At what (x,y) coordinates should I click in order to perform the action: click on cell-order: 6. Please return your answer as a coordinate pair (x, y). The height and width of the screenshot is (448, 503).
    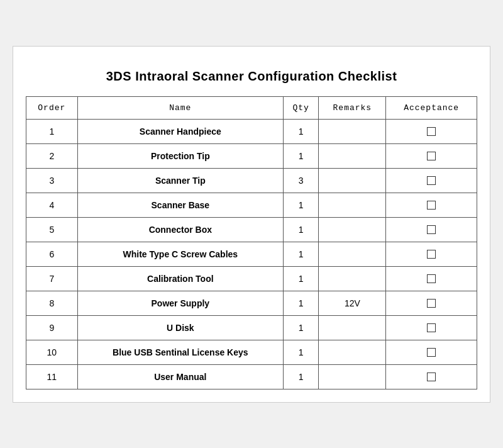
    Looking at the image, I should click on (52, 254).